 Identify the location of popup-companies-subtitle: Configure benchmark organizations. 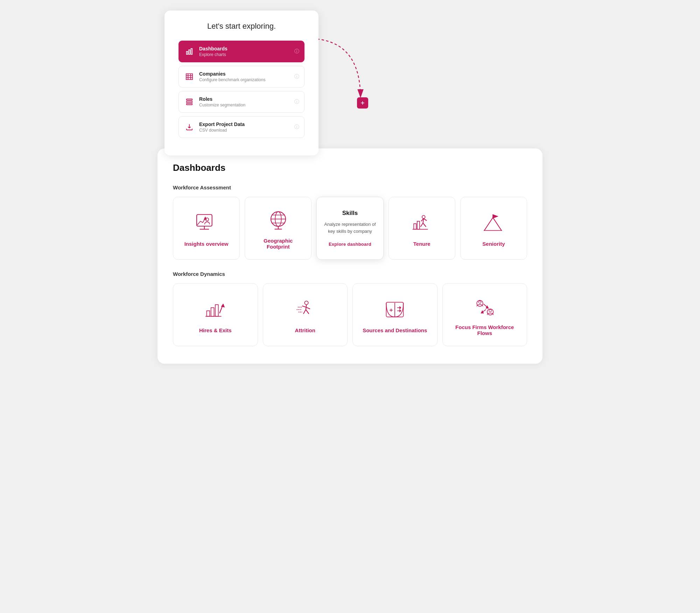
(249, 80).